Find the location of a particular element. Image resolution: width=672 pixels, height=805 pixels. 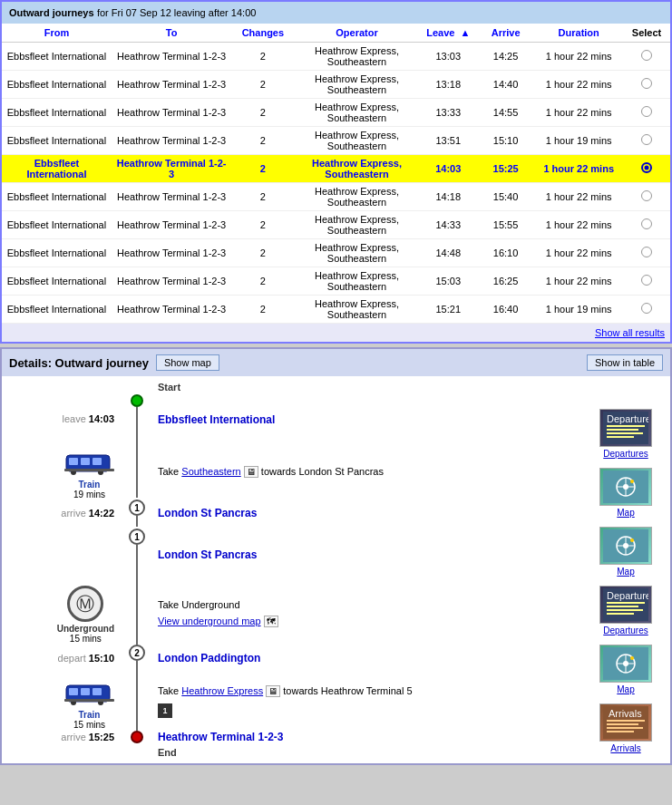

train2-icon is located at coordinates (89, 694).